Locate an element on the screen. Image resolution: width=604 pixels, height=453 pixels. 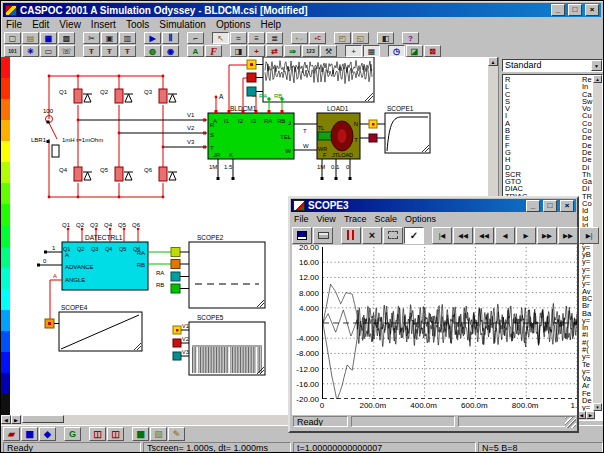
list-view-button: ≡ is located at coordinates (256, 38).